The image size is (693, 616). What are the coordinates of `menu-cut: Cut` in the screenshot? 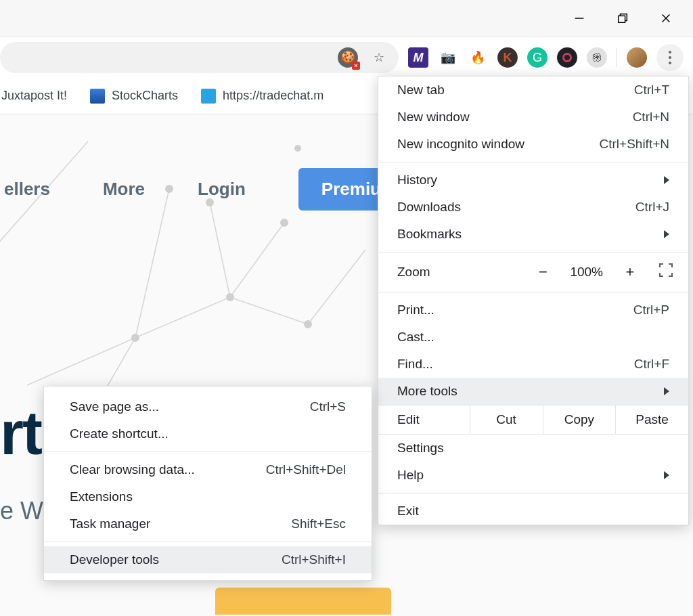 It's located at (506, 420).